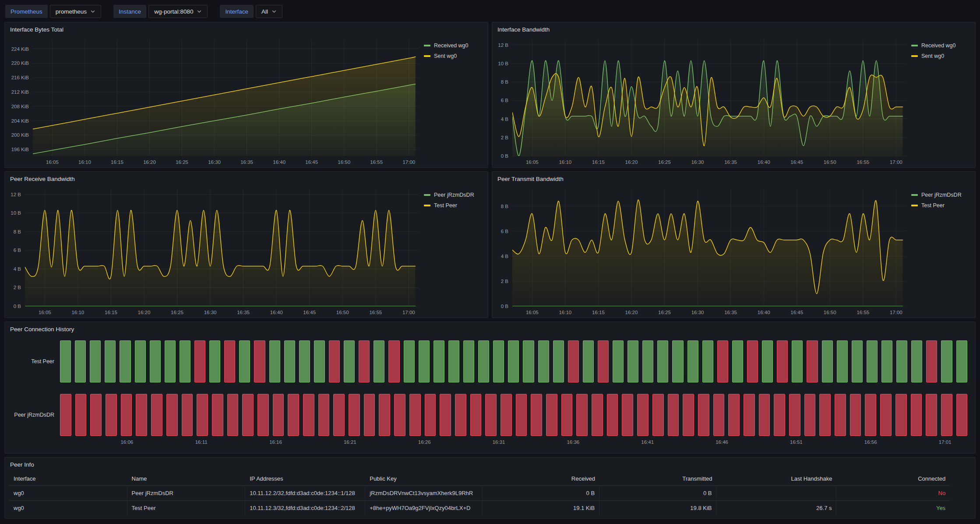 This screenshot has height=524, width=980. What do you see at coordinates (658, 493) in the screenshot?
I see `table-cell: 0 B` at bounding box center [658, 493].